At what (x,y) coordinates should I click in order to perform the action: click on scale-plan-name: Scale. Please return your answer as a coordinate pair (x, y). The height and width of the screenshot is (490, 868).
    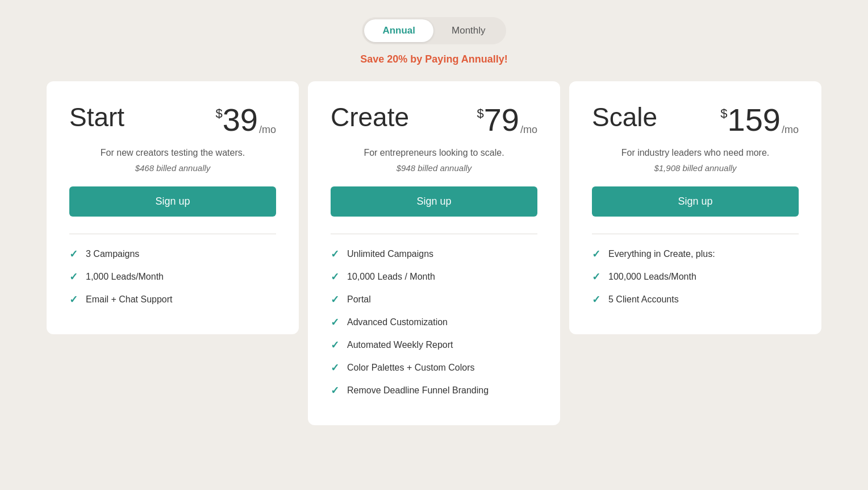
    Looking at the image, I should click on (625, 117).